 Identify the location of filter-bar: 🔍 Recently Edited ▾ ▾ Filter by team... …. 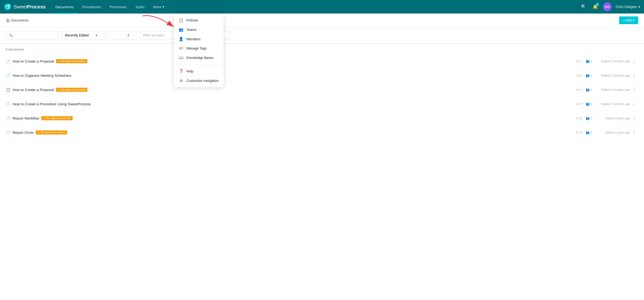
(322, 36).